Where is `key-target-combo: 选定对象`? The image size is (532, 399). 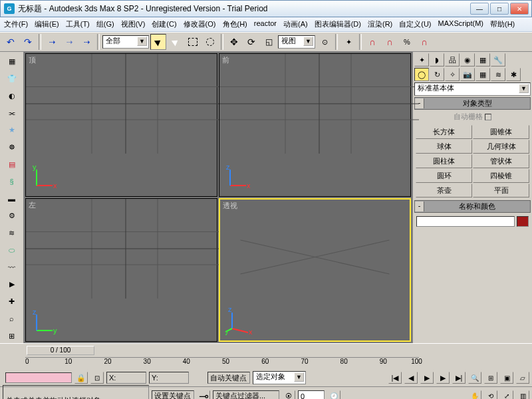
key-target-combo: 选定对象 is located at coordinates (279, 378).